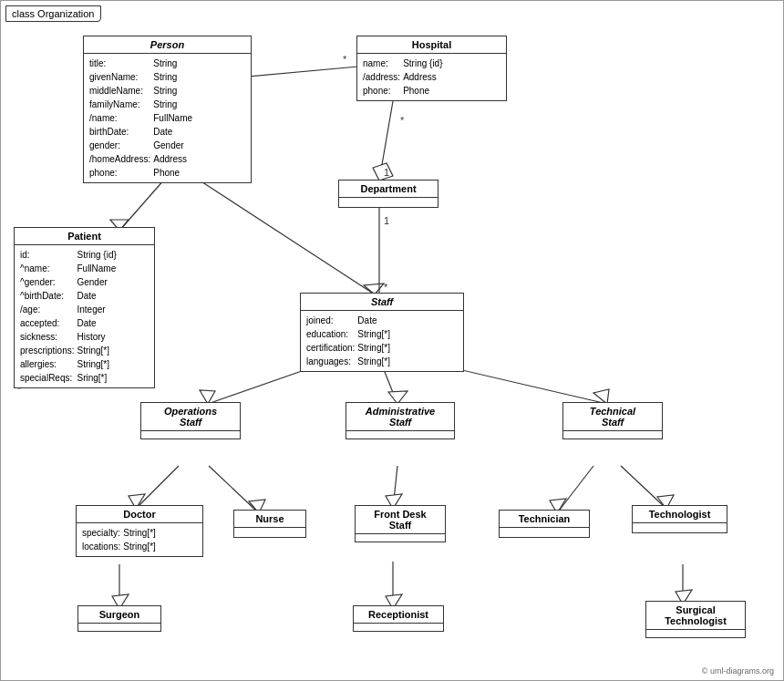  Describe the element at coordinates (613, 421) in the screenshot. I see `class-tech-staff: Technical Staff` at that location.